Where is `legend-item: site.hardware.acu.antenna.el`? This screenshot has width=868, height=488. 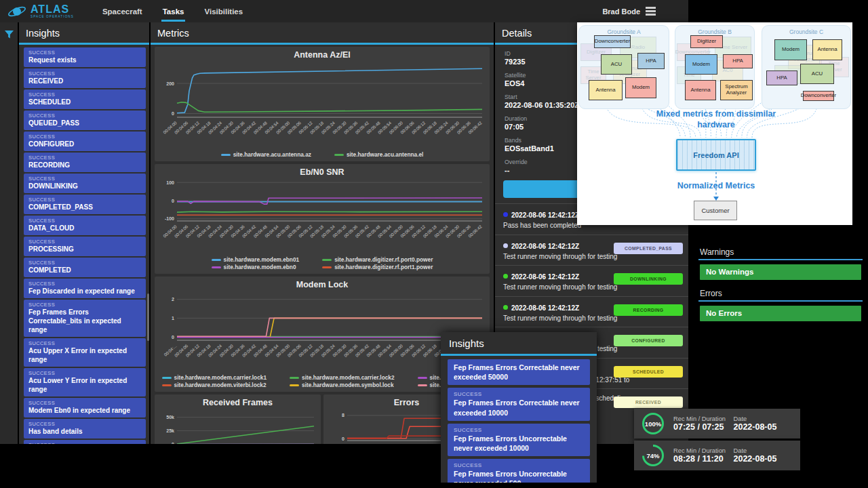
legend-item: site.hardware.acu.antenna.el is located at coordinates (378, 155).